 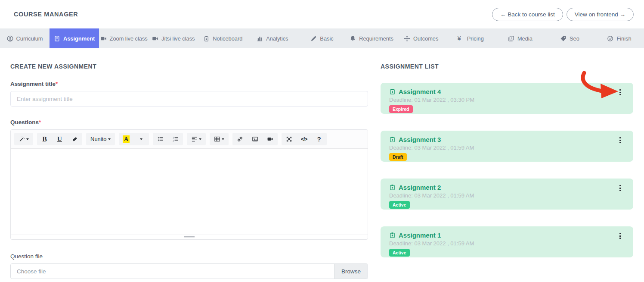 I want to click on magic-style-button, so click(x=24, y=139).